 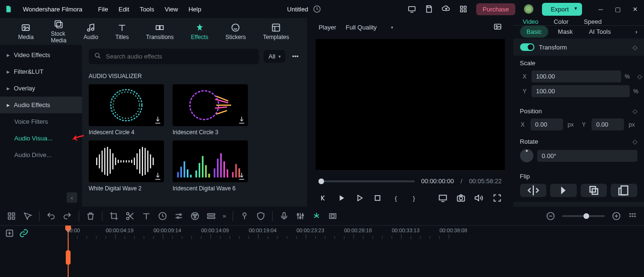 What do you see at coordinates (333, 216) in the screenshot?
I see `frame-button` at bounding box center [333, 216].